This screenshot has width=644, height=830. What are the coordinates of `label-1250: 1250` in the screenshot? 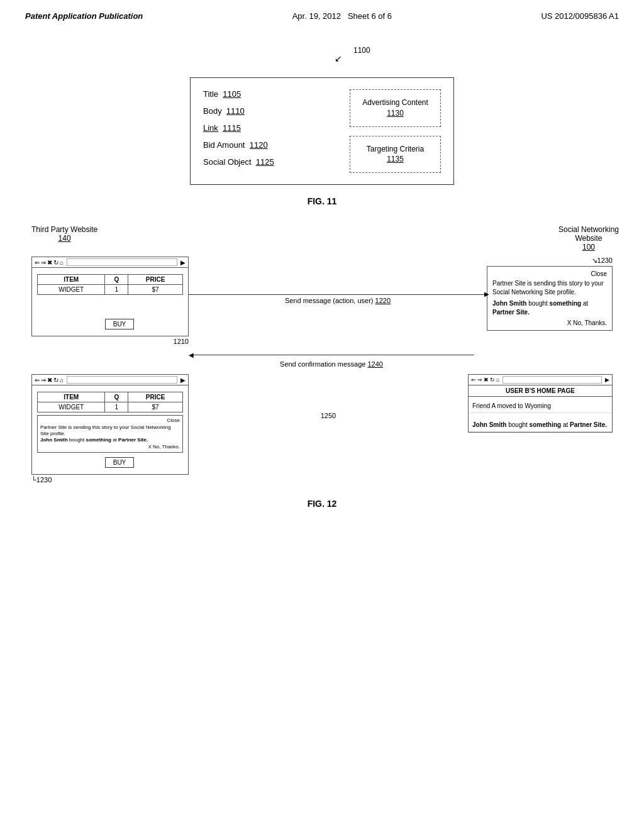 It's located at (328, 416).